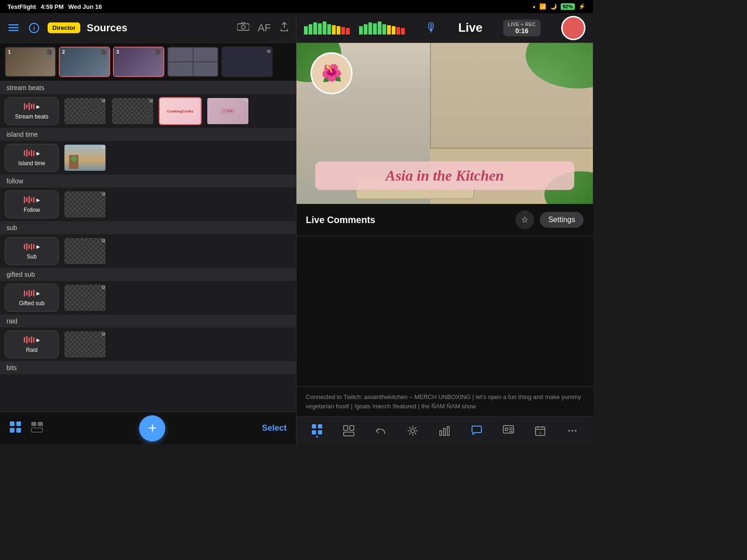 This screenshot has height=560, width=747. Describe the element at coordinates (275, 428) in the screenshot. I see `select-button: Select` at that location.